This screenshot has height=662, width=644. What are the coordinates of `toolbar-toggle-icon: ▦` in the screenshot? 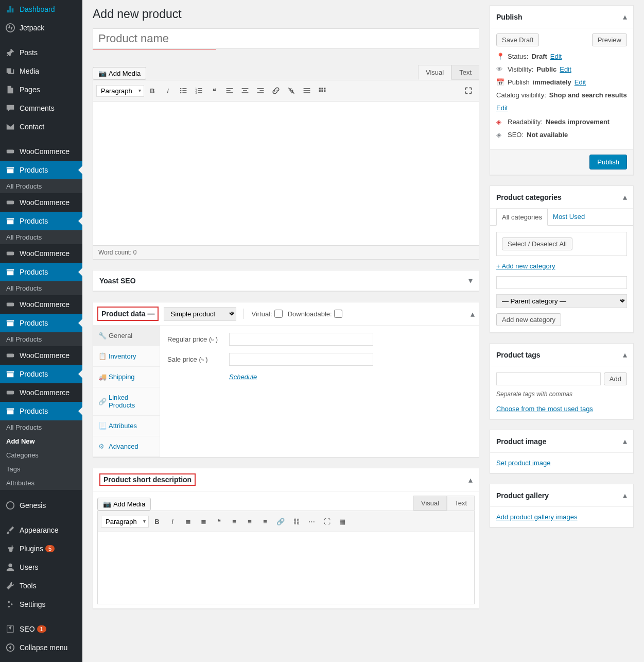 It's located at (342, 521).